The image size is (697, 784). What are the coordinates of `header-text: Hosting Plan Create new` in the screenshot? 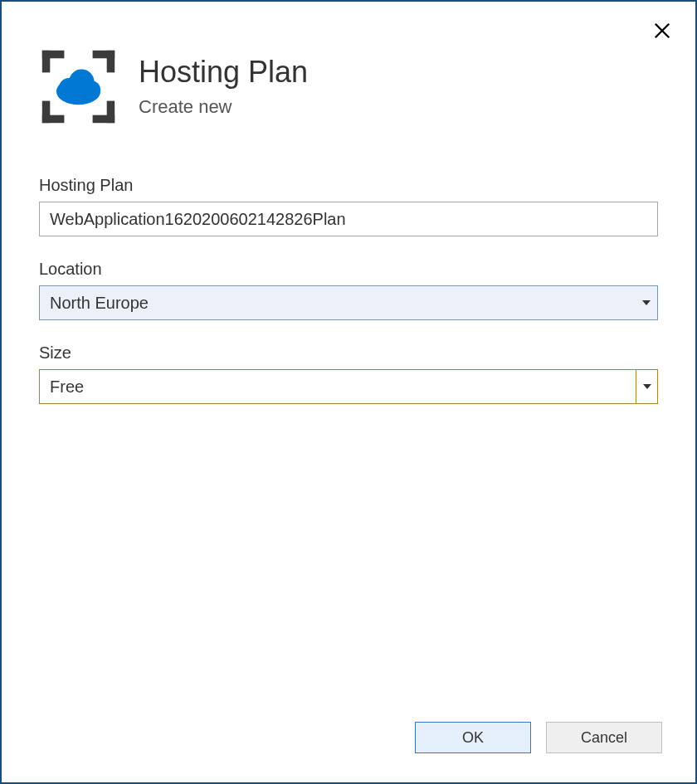 It's located at (223, 87).